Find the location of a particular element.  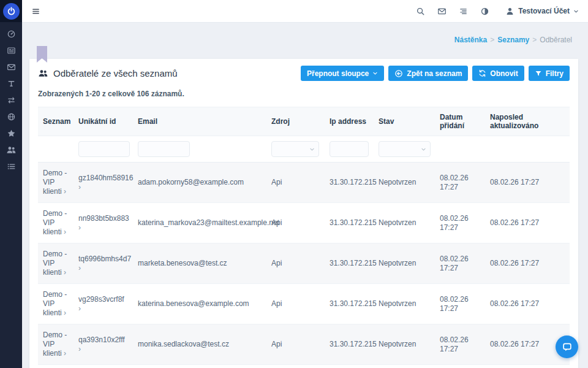

records-summary: Zobrazených 1-20 z celkově 106 záznamů. is located at coordinates (304, 97).